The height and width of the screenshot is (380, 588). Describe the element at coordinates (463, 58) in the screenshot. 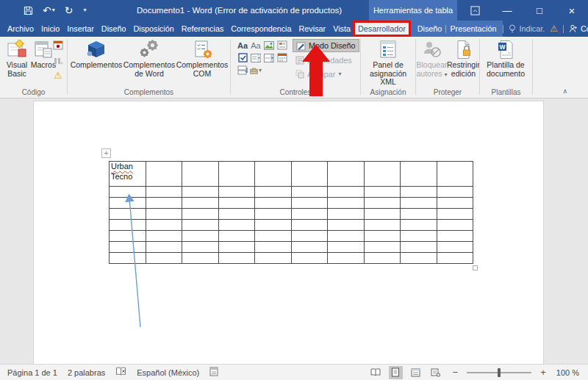

I see `restringir-edicion-button: Restringir edición` at that location.